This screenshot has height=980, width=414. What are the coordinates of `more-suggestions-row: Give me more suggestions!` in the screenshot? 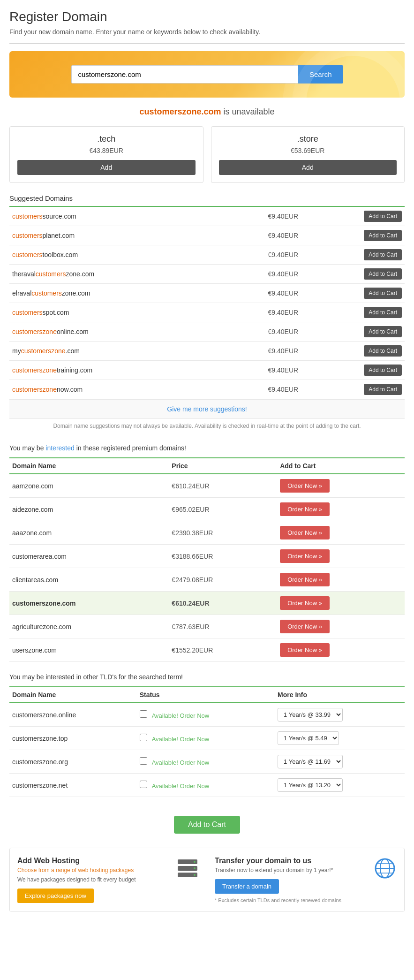 It's located at (207, 409).